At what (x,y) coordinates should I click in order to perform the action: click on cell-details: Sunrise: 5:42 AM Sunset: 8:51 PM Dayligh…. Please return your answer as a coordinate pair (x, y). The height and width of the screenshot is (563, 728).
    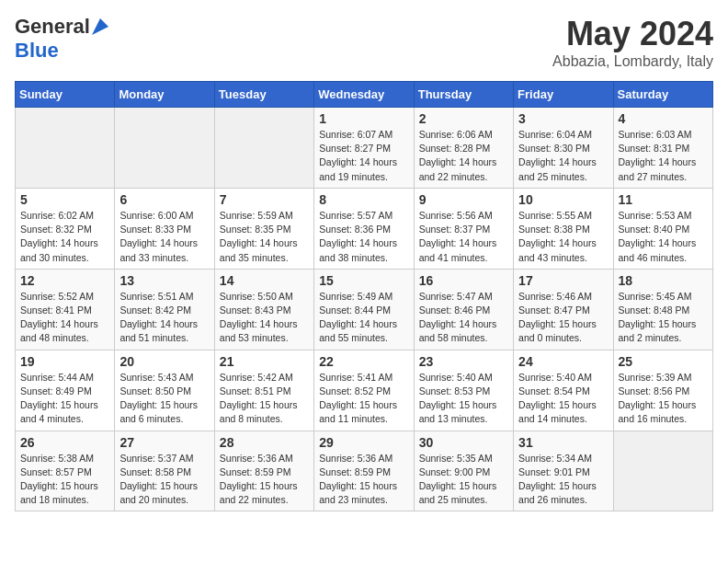
    Looking at the image, I should click on (265, 399).